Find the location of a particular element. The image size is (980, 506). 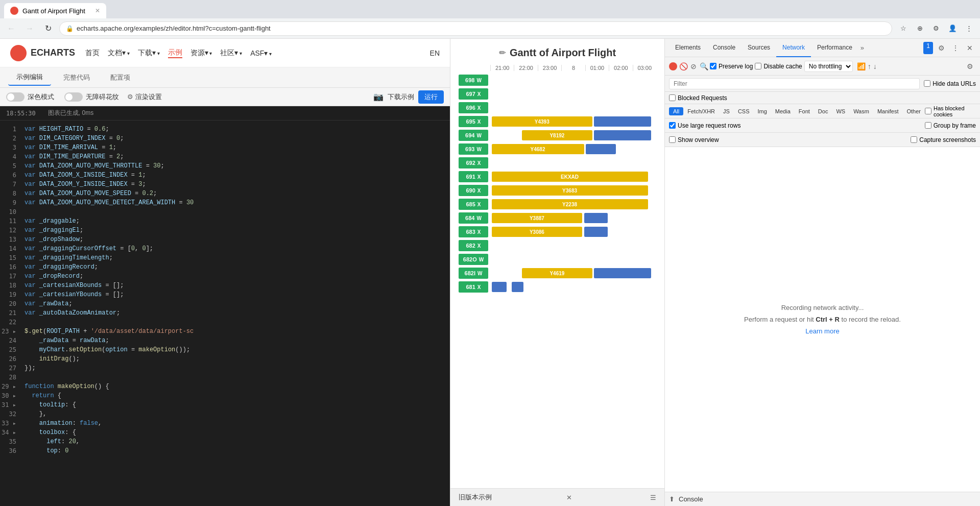

tab-example-edit: 示例编辑 is located at coordinates (30, 78).